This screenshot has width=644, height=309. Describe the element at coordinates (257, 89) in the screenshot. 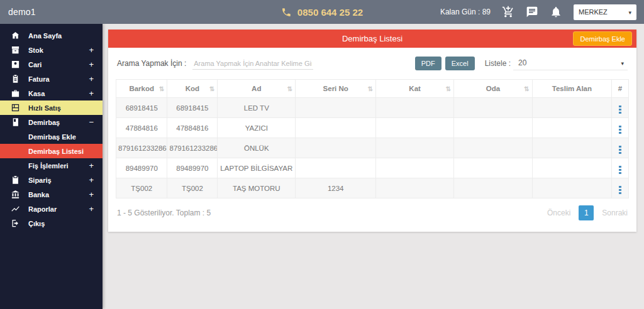

I see `column-header-ad: Ad` at that location.